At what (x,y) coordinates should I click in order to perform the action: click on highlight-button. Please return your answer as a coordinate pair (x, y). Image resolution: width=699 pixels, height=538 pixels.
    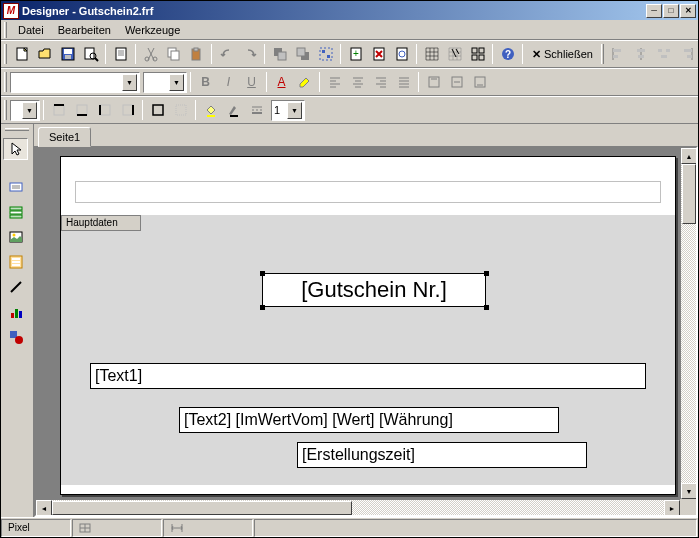
    Looking at the image, I should click on (304, 82).